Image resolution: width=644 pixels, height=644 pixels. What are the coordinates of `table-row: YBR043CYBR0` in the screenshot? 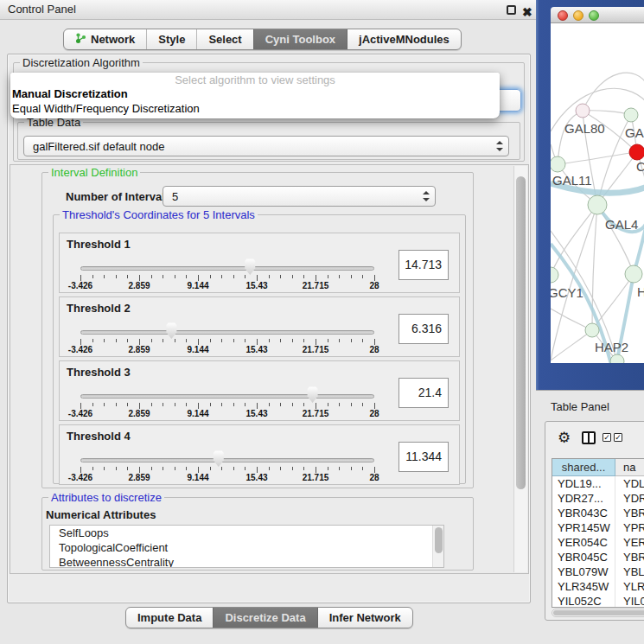 It's located at (598, 513).